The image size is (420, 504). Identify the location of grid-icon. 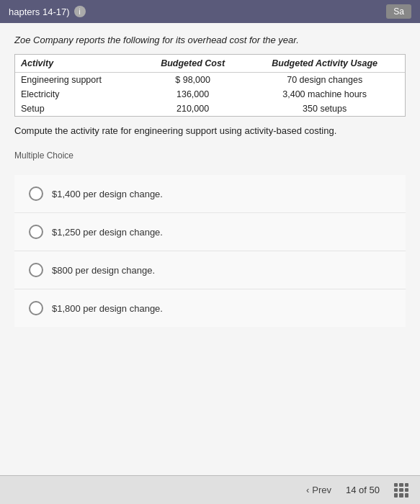
(401, 490).